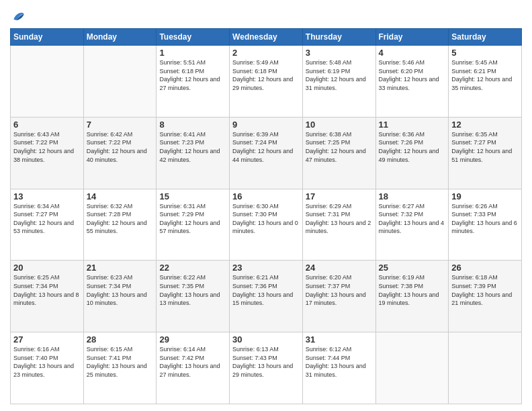 This screenshot has width=532, height=411. What do you see at coordinates (412, 75) in the screenshot?
I see `day-info: Sunrise: 5:46 AMSunset: 6:20 PMDaylight:…` at bounding box center [412, 75].